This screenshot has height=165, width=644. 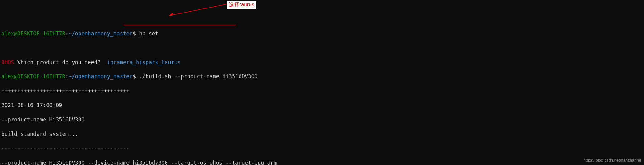 I want to click on output-line: --product-name Hi3516DV300 --device-name…, so click(x=322, y=162).